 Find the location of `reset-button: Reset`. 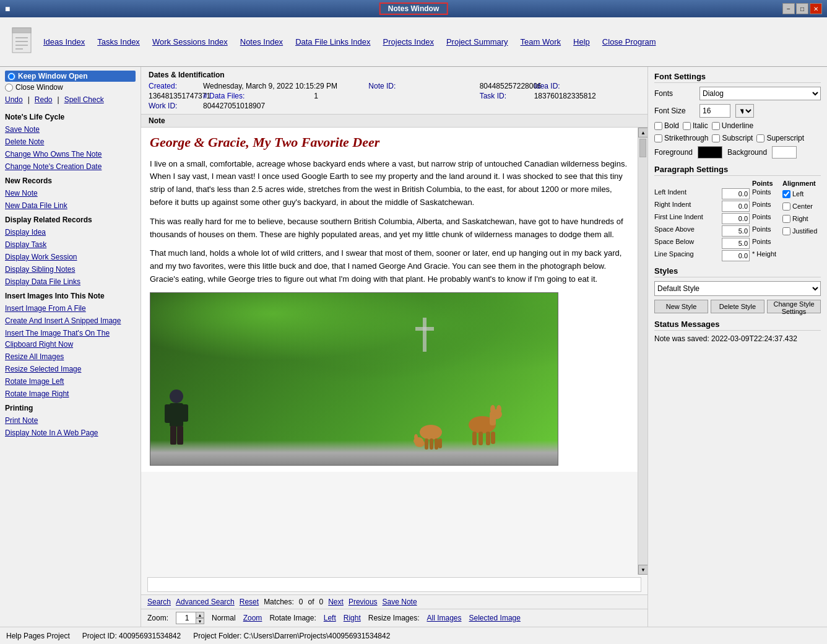

reset-button: Reset is located at coordinates (249, 602).